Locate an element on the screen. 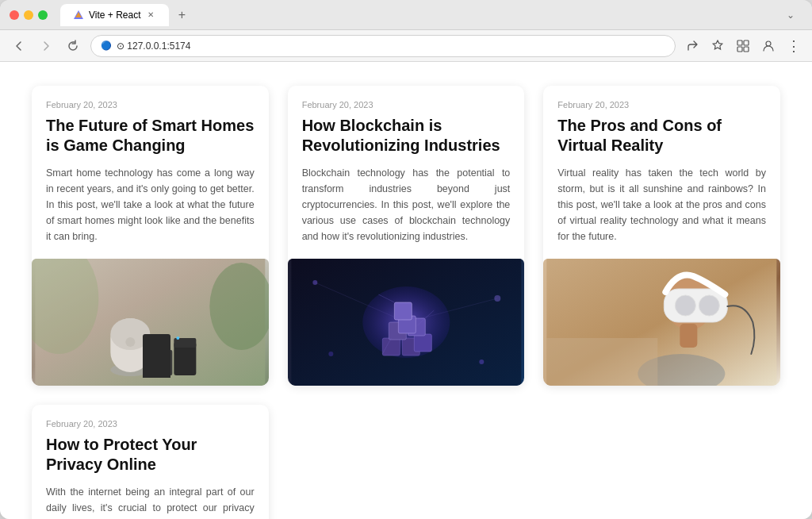  close-button is located at coordinates (14, 15).